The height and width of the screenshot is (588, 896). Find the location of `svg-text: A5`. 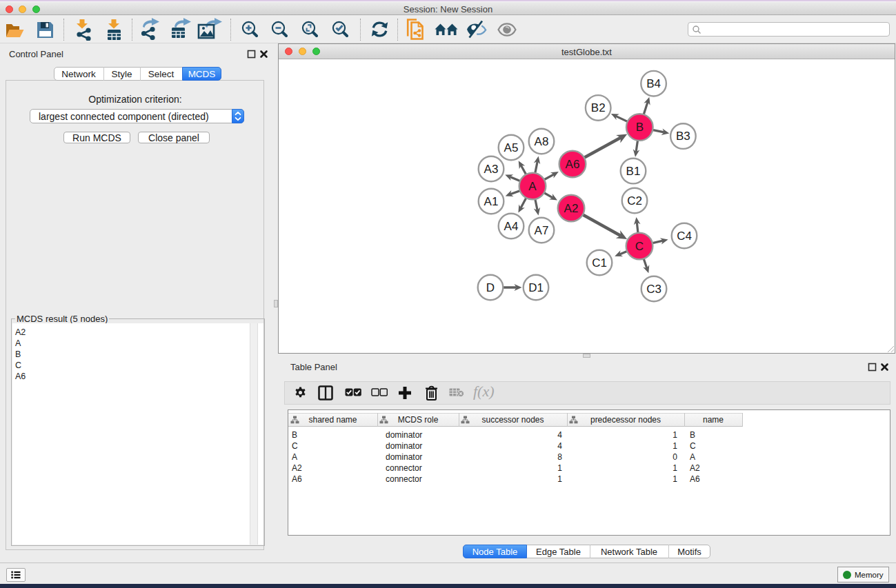

svg-text: A5 is located at coordinates (512, 148).